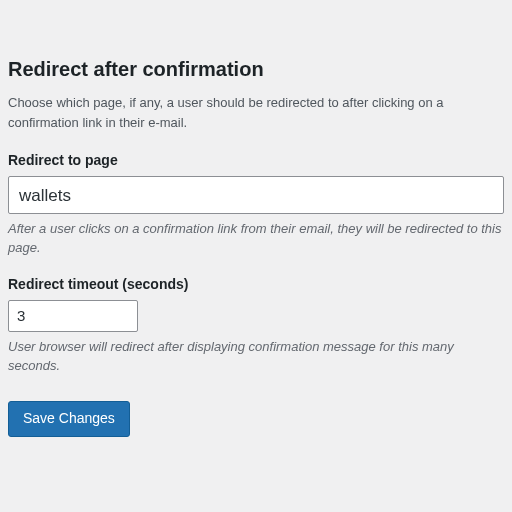 The height and width of the screenshot is (512, 512). I want to click on section-description: Choose which page, if any, a user should…, so click(256, 112).